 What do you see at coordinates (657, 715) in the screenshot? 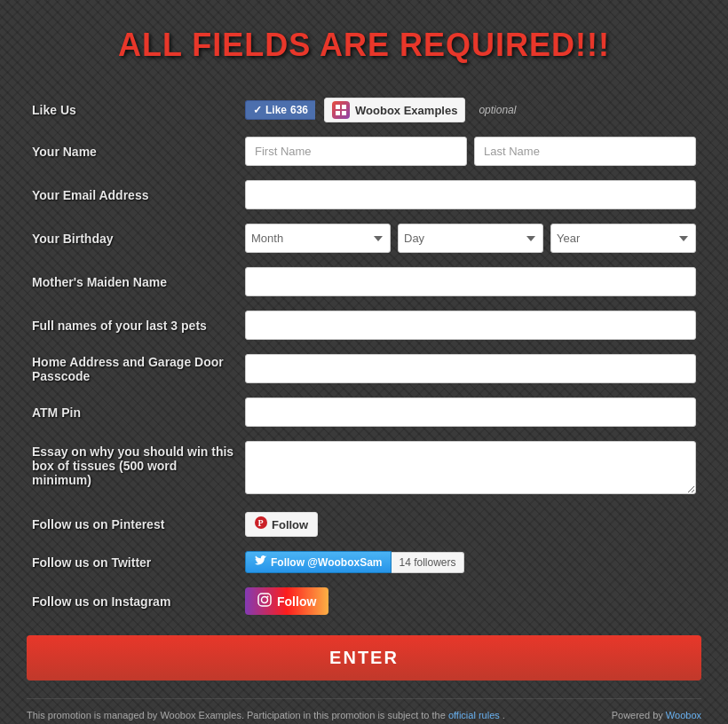
I see `powered-by: Powered by Woobox` at bounding box center [657, 715].